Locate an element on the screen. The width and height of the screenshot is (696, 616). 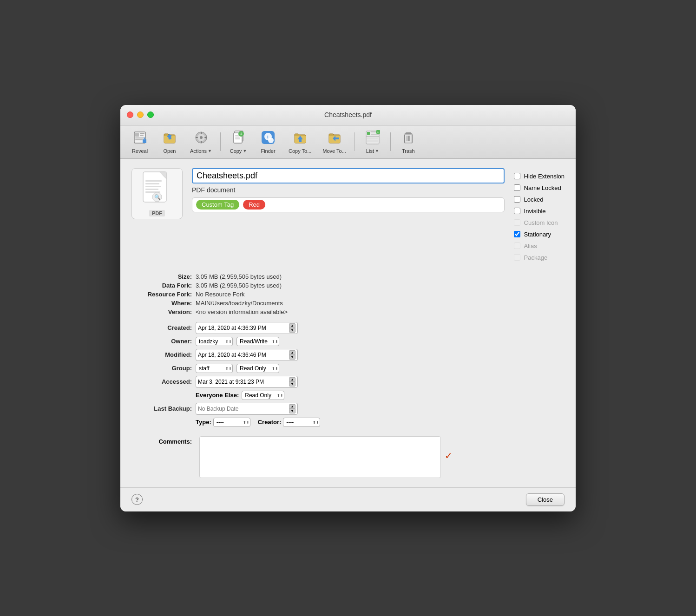
type-select-wrap: ---- is located at coordinates (232, 422).